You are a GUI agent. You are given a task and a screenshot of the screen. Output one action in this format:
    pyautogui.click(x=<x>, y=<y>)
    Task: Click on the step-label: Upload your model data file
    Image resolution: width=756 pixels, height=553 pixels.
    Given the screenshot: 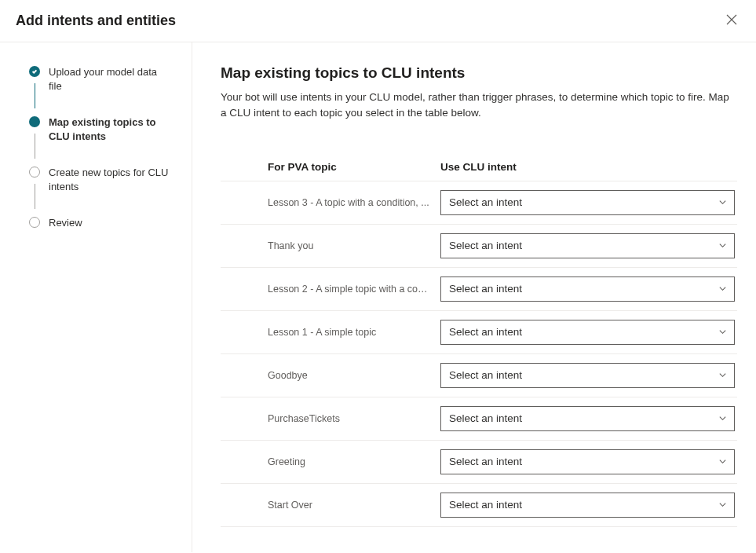 What is the action you would take?
    pyautogui.click(x=112, y=90)
    